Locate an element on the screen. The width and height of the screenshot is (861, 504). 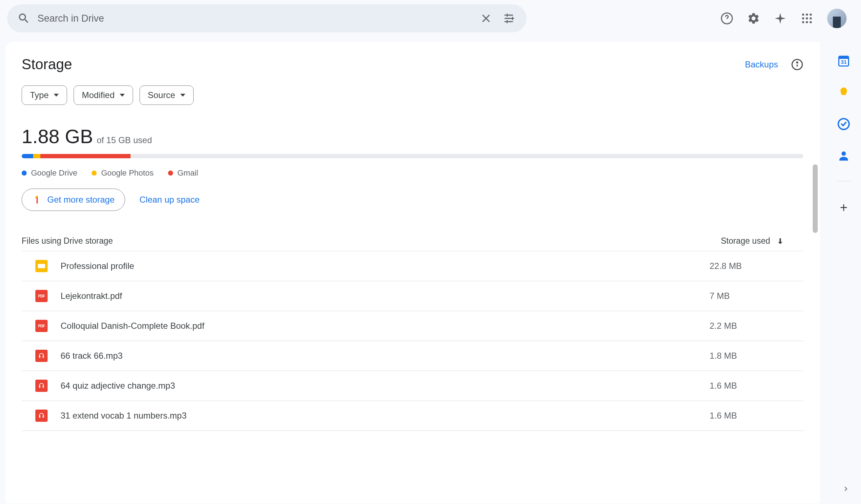
legend-photos: Google Photos is located at coordinates (123, 173).